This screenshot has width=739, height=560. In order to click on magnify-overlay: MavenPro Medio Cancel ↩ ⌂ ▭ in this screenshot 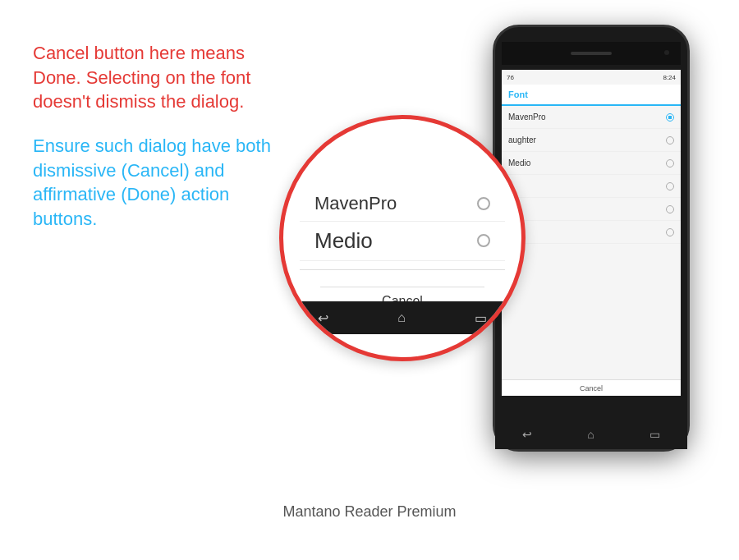, I will do `click(402, 238)`.